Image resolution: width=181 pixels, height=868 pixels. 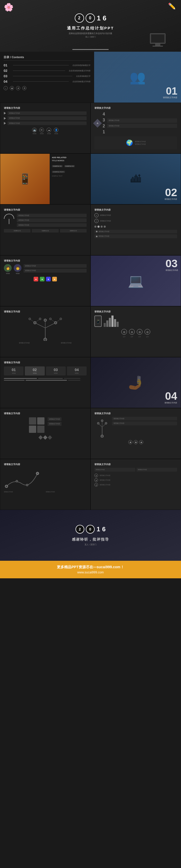 What do you see at coordinates (55, 279) in the screenshot?
I see `orange-icon: ♦` at bounding box center [55, 279].